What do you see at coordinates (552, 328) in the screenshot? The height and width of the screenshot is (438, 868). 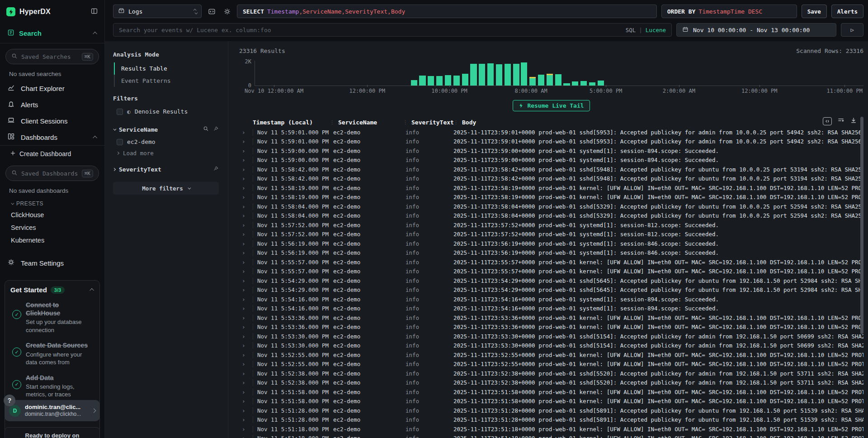 I see `table-row: ›Nov 11 5:53:36.000 PMec2-demoinfo2025-1…` at bounding box center [552, 328].